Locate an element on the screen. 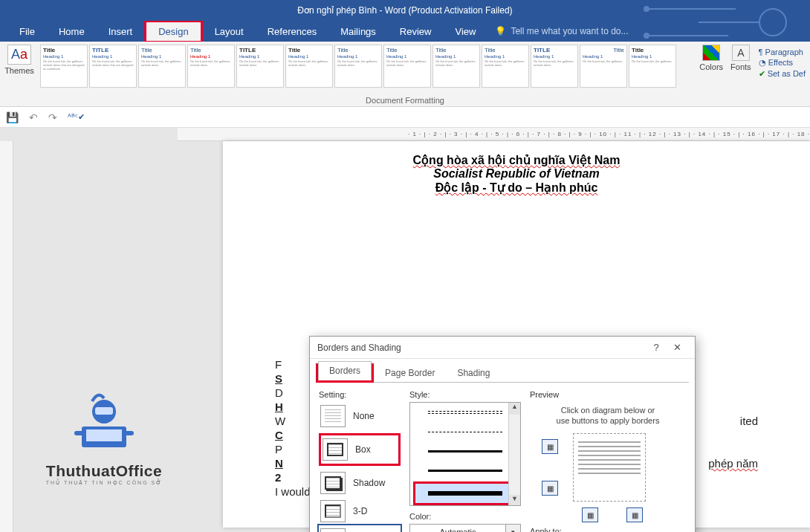  tab-review: Review is located at coordinates (416, 31).